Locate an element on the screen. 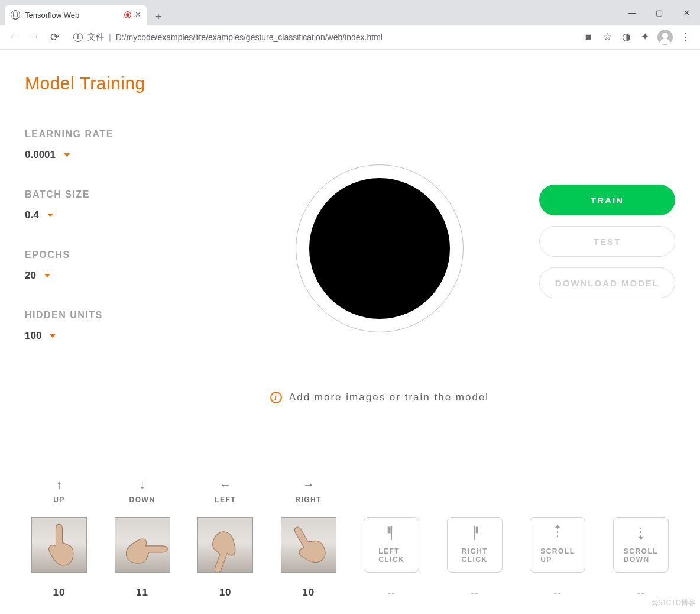  gesture-box-label: SCROLLDOWN is located at coordinates (641, 555).